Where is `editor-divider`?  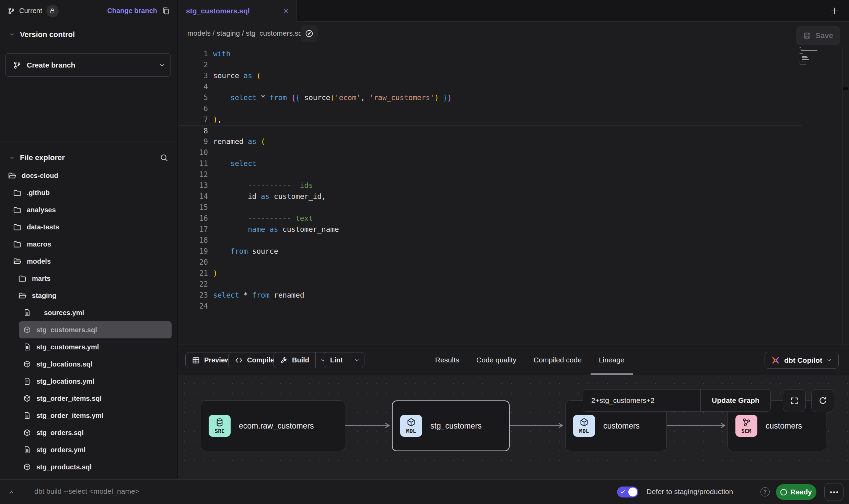
editor-divider is located at coordinates (842, 195).